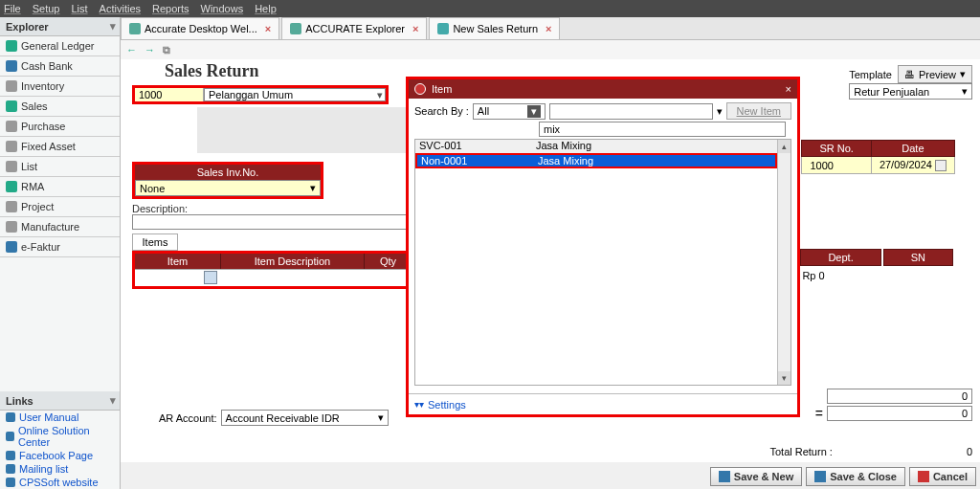 The height and width of the screenshot is (489, 980). Describe the element at coordinates (59, 436) in the screenshot. I see `link-solution-center: Online Solution Center` at that location.